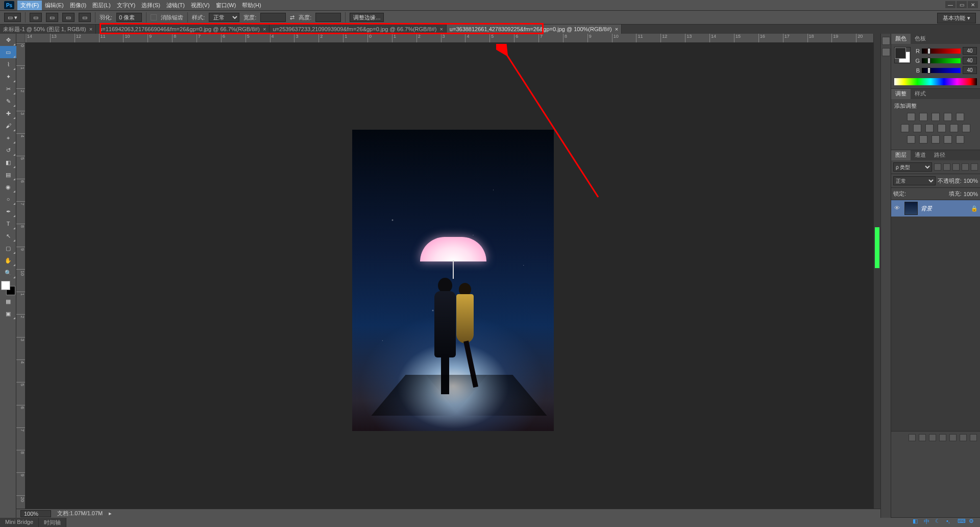 The width and height of the screenshot is (980, 527). Describe the element at coordinates (939, 522) in the screenshot. I see `moon-icon: ☾` at that location.